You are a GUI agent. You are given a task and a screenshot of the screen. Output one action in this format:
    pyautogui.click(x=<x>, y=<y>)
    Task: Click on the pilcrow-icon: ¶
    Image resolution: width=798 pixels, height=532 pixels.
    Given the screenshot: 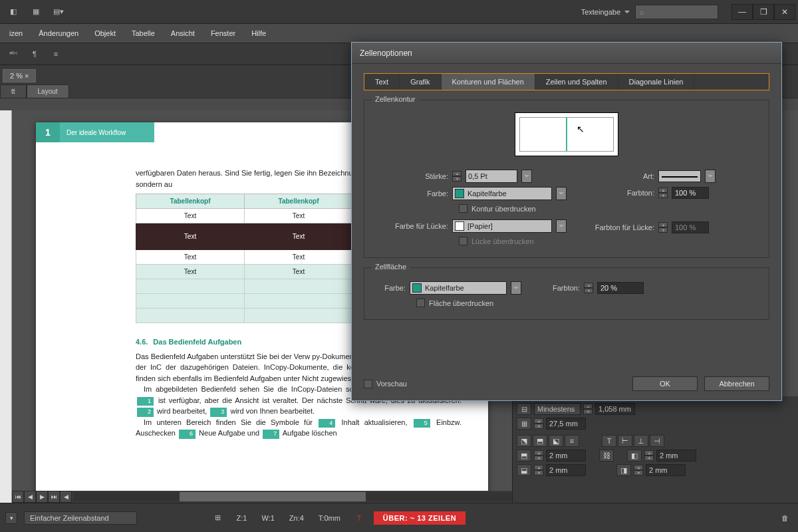 What is the action you would take?
    pyautogui.click(x=35, y=54)
    